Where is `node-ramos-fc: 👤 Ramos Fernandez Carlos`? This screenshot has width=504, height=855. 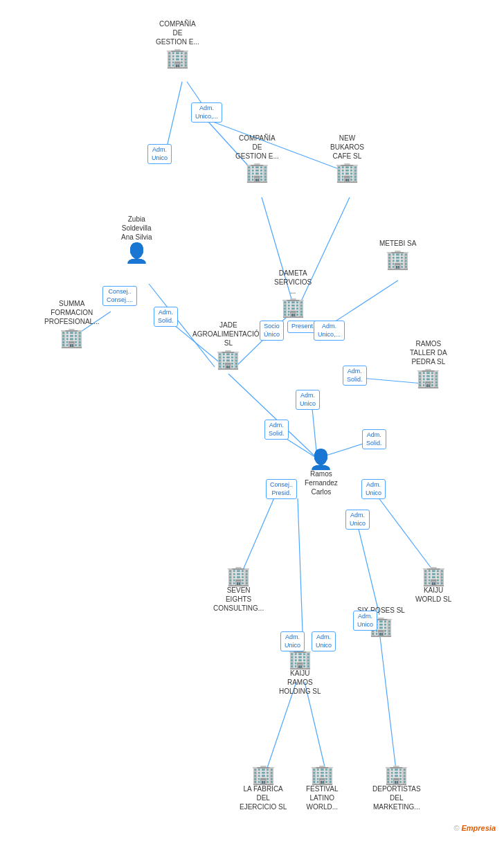
node-ramos-fc: 👤 Ramos Fernandez Carlos is located at coordinates (321, 474).